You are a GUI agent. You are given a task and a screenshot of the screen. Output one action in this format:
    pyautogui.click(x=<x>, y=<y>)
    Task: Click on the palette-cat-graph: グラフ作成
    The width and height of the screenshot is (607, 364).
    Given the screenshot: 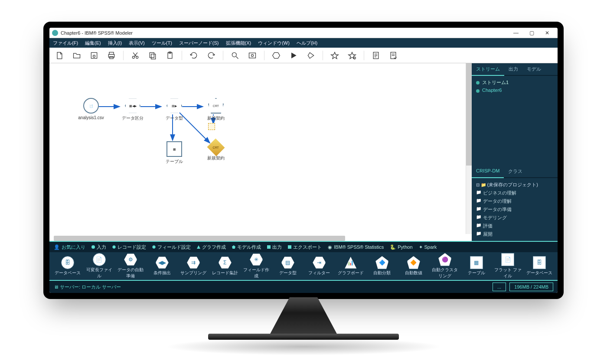 What is the action you would take?
    pyautogui.click(x=212, y=247)
    